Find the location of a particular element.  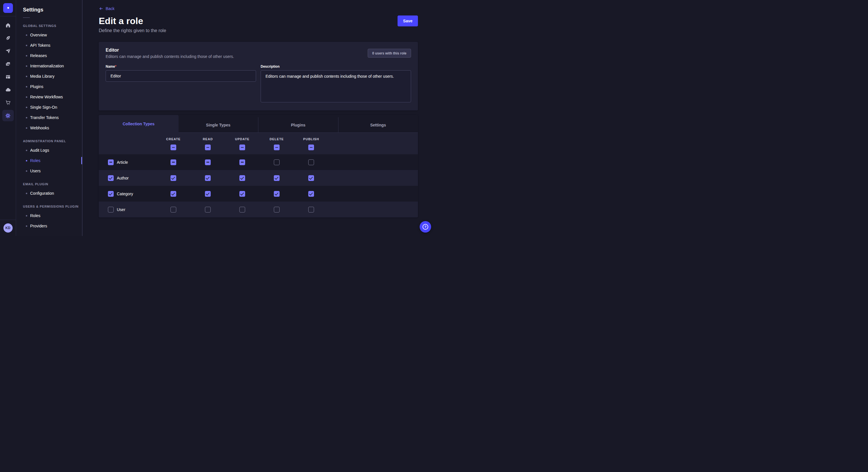

row-article-checkbox is located at coordinates (111, 162).